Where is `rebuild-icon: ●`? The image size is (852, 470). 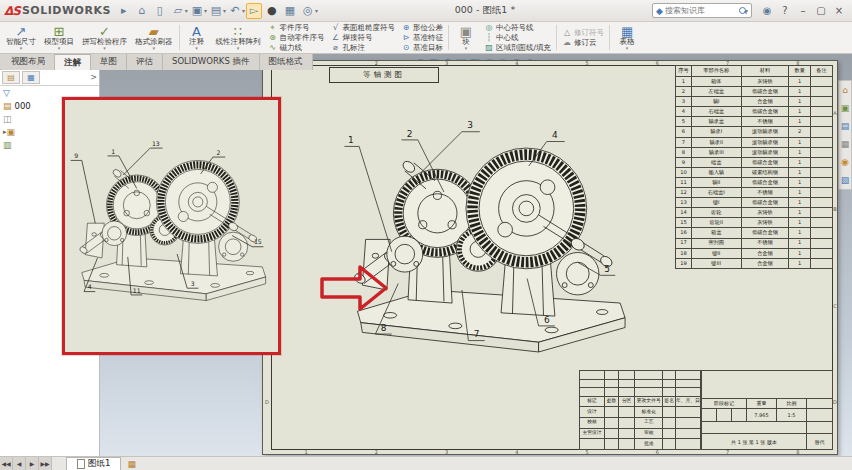 rebuild-icon: ● is located at coordinates (272, 11).